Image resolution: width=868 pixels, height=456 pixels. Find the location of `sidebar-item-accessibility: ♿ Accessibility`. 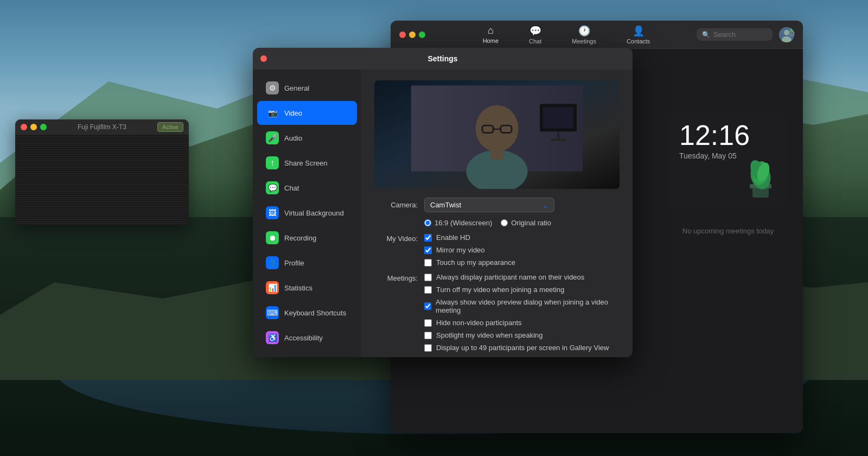

sidebar-item-accessibility: ♿ Accessibility is located at coordinates (307, 338).